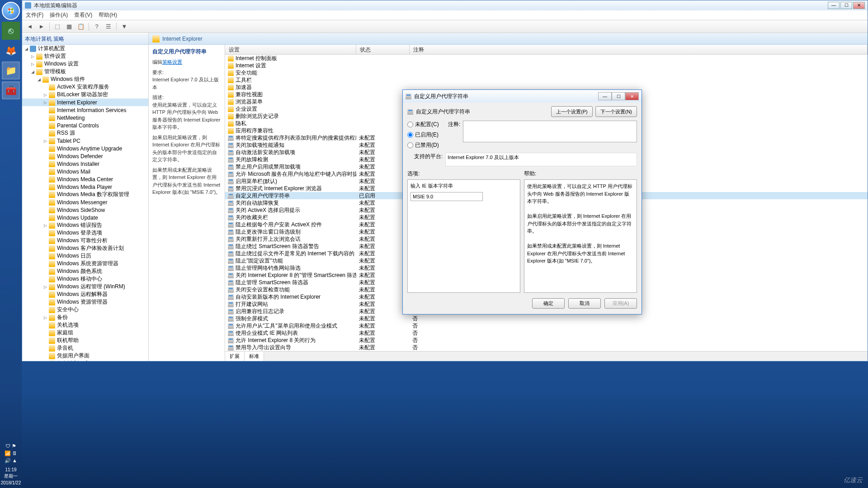 The height and width of the screenshot is (488, 868). I want to click on apply-button: 应用(A), so click(621, 304).